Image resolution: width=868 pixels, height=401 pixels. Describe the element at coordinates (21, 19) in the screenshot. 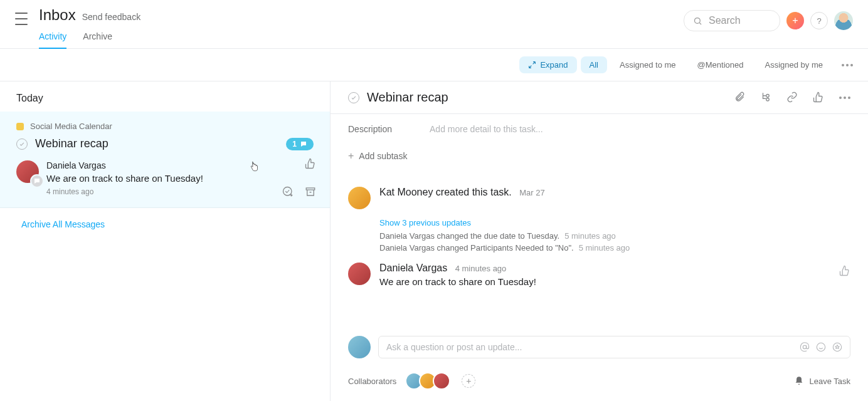

I see `menu-toggle` at that location.